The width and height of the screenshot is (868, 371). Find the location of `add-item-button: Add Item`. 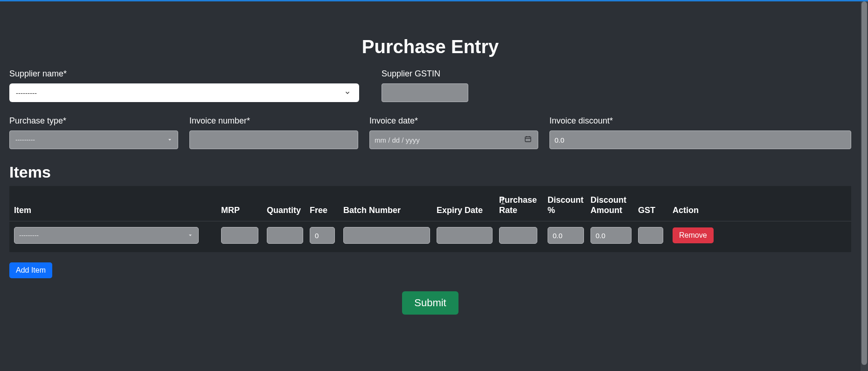

add-item-button: Add Item is located at coordinates (31, 270).